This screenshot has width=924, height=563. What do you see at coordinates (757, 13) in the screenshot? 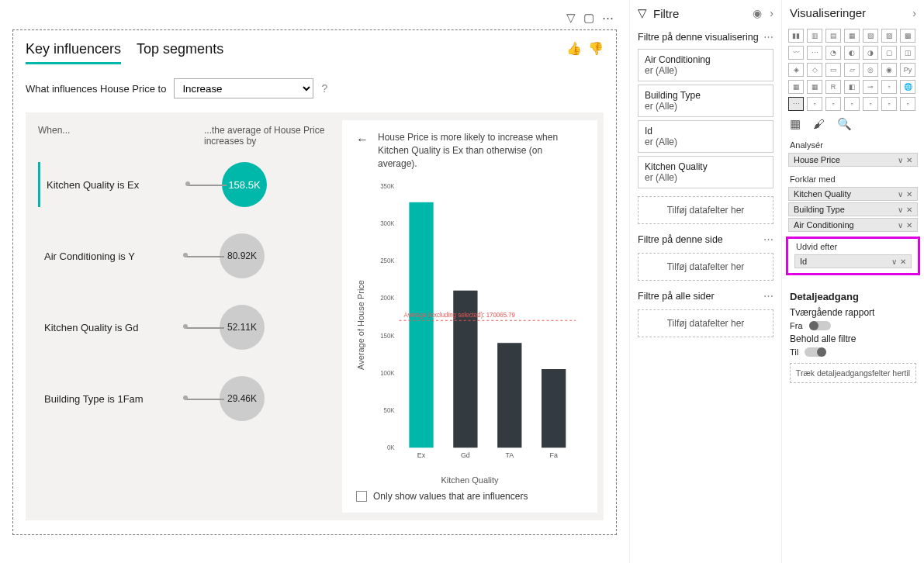
I see `eye-icon: ◉` at bounding box center [757, 13].